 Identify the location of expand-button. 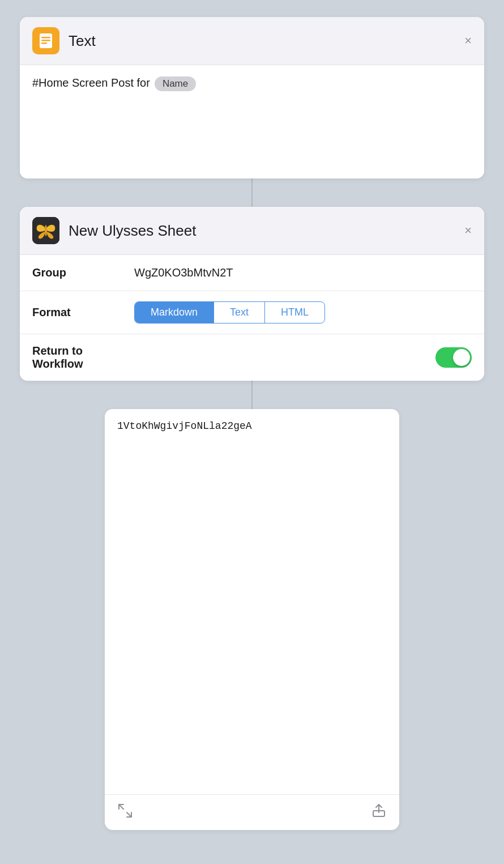
(125, 812).